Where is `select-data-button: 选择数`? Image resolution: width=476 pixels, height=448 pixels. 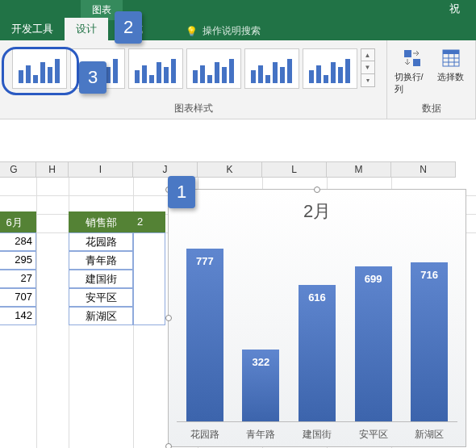
select-data-button: 选择数 is located at coordinates (451, 66).